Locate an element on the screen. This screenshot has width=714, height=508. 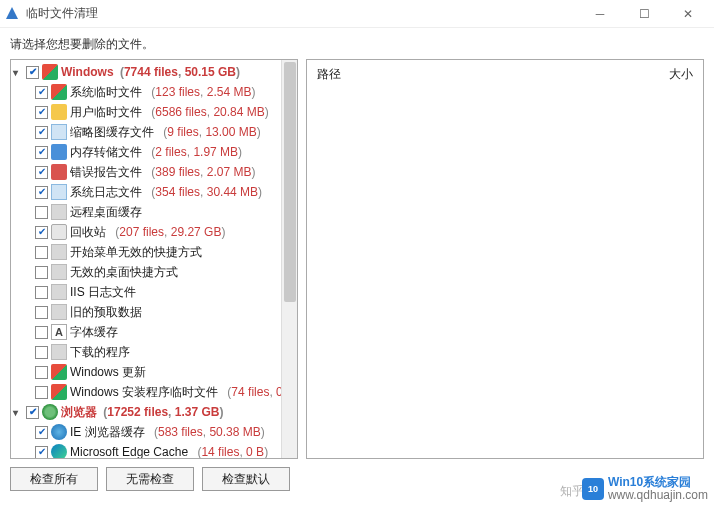
item-label: 字体缓存 is located at coordinates (94, 332).